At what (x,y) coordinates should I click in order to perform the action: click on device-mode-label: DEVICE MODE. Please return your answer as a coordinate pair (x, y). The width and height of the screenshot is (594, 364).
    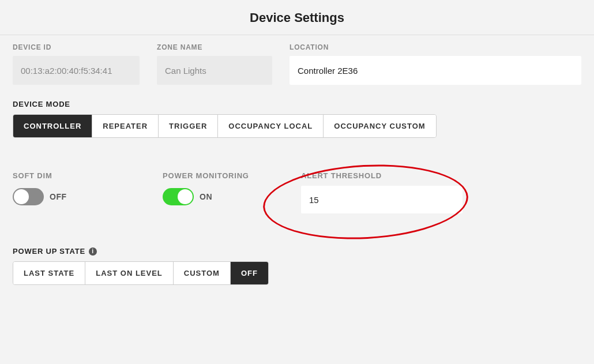
    Looking at the image, I should click on (297, 104).